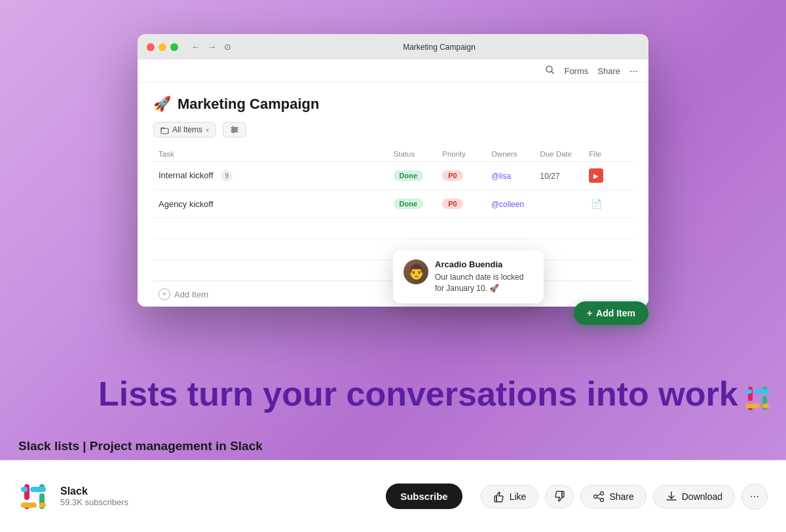  What do you see at coordinates (393, 496) in the screenshot?
I see `bottom-bar: Slack 59.3K subscribers Subscribe Like` at bounding box center [393, 496].